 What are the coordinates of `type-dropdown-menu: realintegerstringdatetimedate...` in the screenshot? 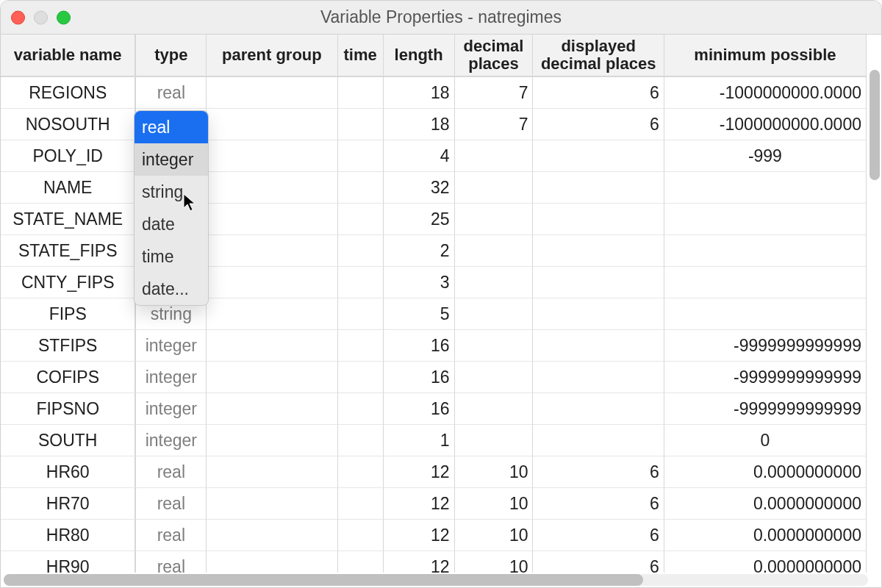 It's located at (171, 208).